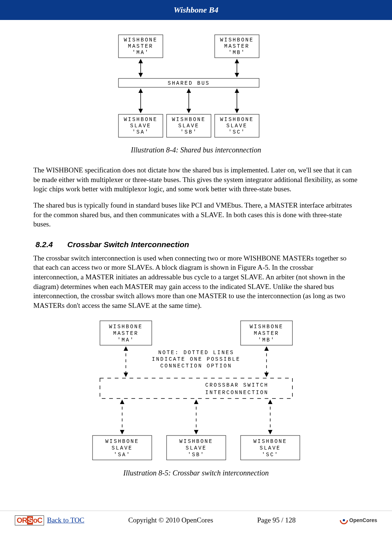 Image resolution: width=392 pixels, height=555 pixels. What do you see at coordinates (196, 180) in the screenshot?
I see `paragraph-1: The WISHBONE specification does not dict…` at bounding box center [196, 180].